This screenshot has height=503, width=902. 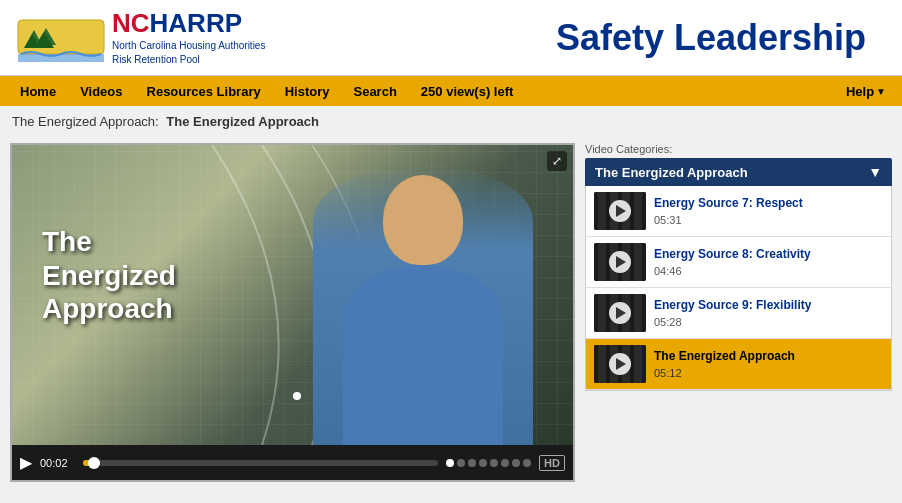 I want to click on expand-icon: ⤢, so click(x=557, y=161).